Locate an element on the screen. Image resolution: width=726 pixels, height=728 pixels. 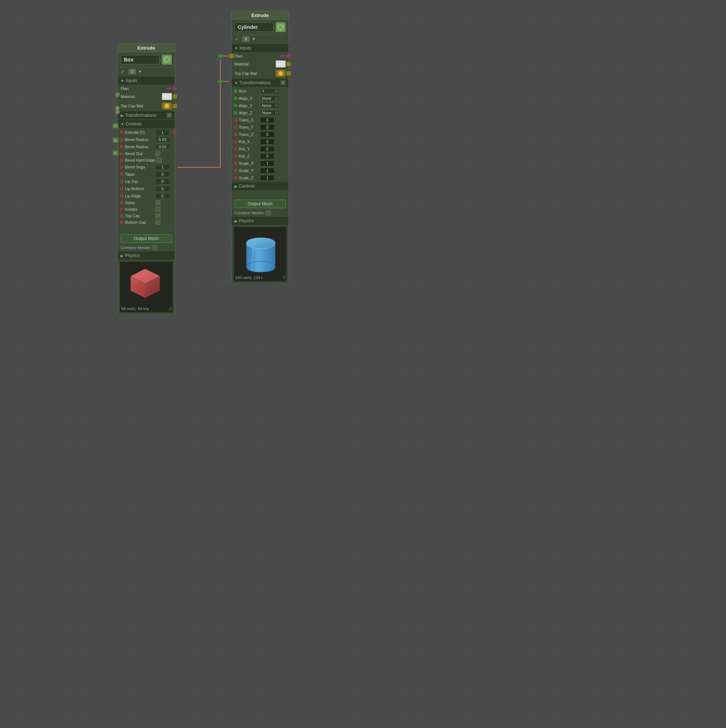
right-combine-check is located at coordinates (268, 213).